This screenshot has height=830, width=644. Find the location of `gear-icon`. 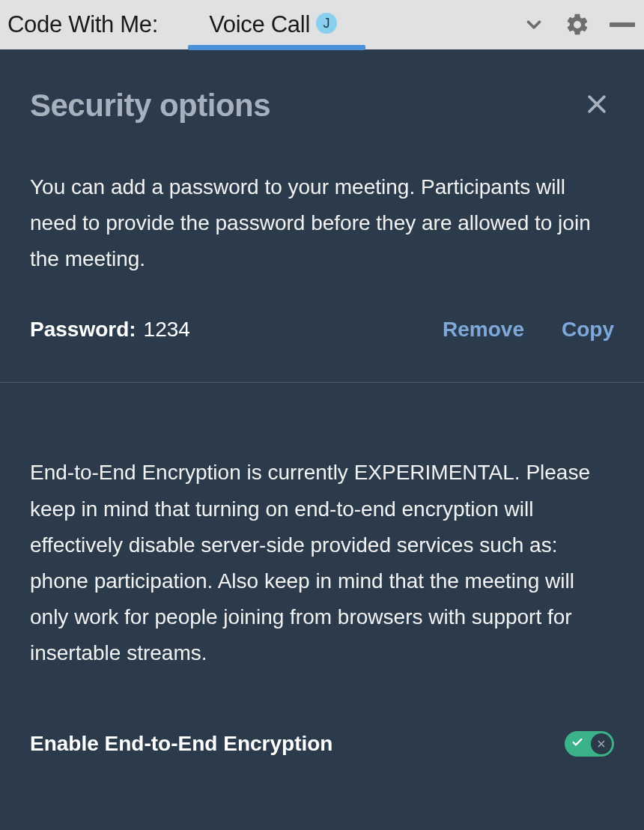

gear-icon is located at coordinates (577, 25).